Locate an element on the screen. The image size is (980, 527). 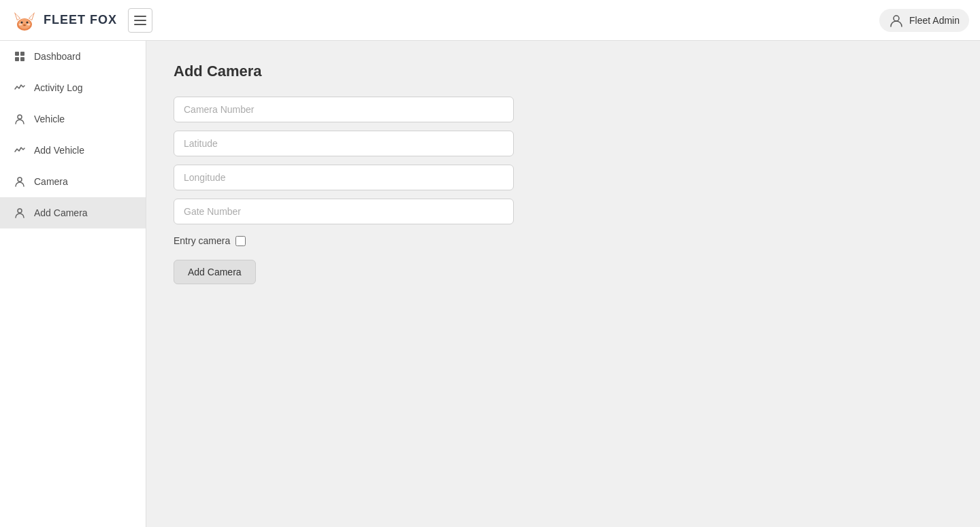
latitude-input is located at coordinates (344, 143).